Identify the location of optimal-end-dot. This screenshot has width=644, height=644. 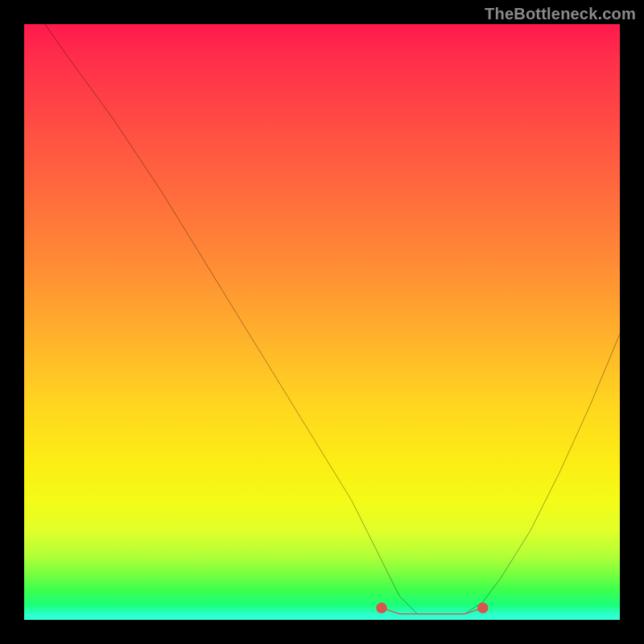
(483, 609).